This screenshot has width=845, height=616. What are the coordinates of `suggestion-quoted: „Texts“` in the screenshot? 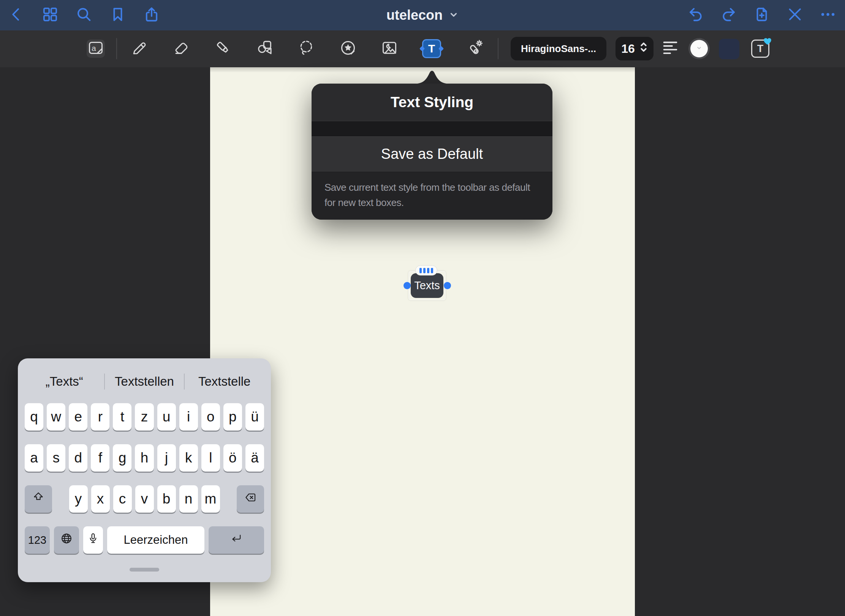 It's located at (65, 382).